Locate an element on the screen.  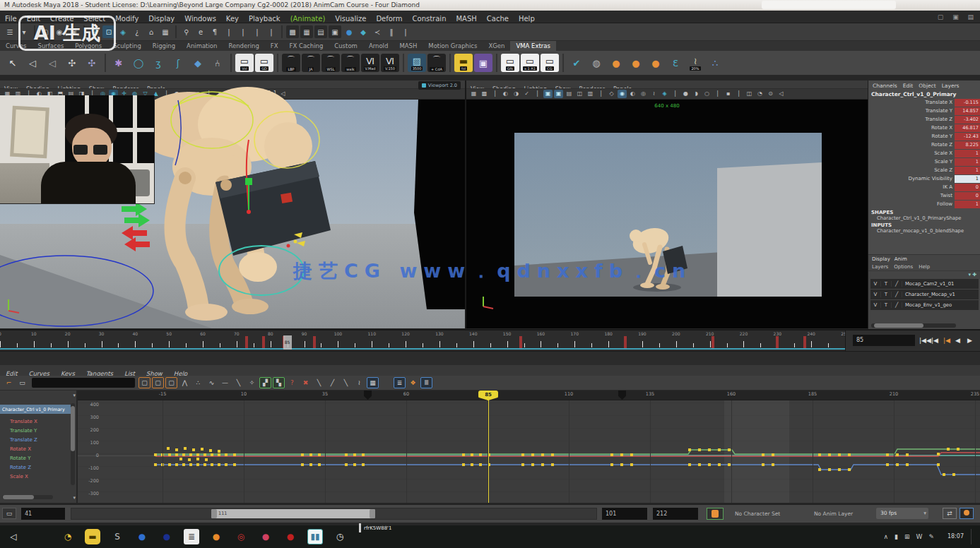
shelf-tab-vma-extras: VMA Extras is located at coordinates (533, 46).